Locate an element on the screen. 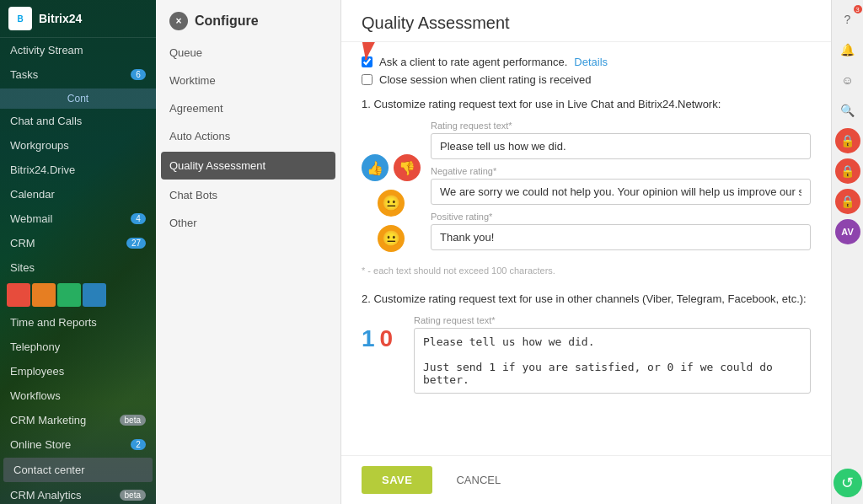 The width and height of the screenshot is (863, 504). sidebar-item-drive: Bitrix24.Drive is located at coordinates (78, 170).